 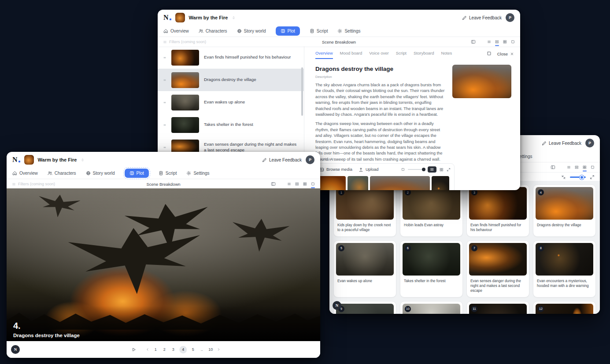 What do you see at coordinates (424, 55) in the screenshot?
I see `detail-tab-storyboard: Storyboard` at bounding box center [424, 55].